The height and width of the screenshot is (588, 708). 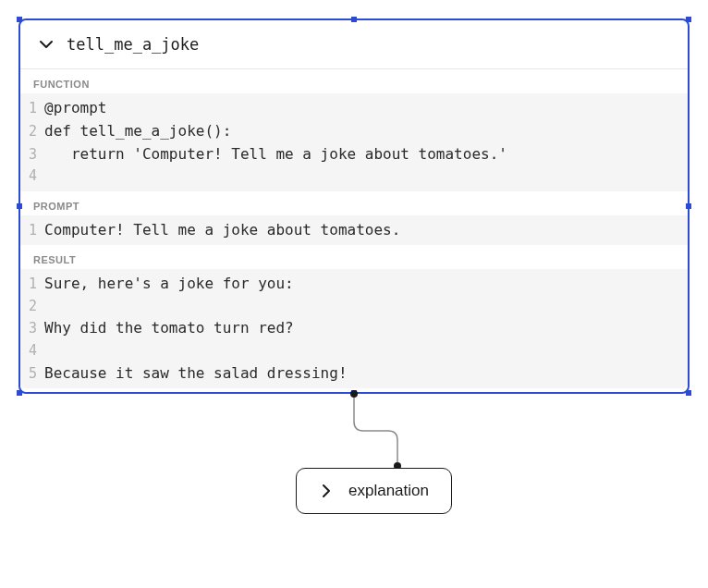 I want to click on code-content: Sure, here's a joke for you:, so click(x=169, y=285).